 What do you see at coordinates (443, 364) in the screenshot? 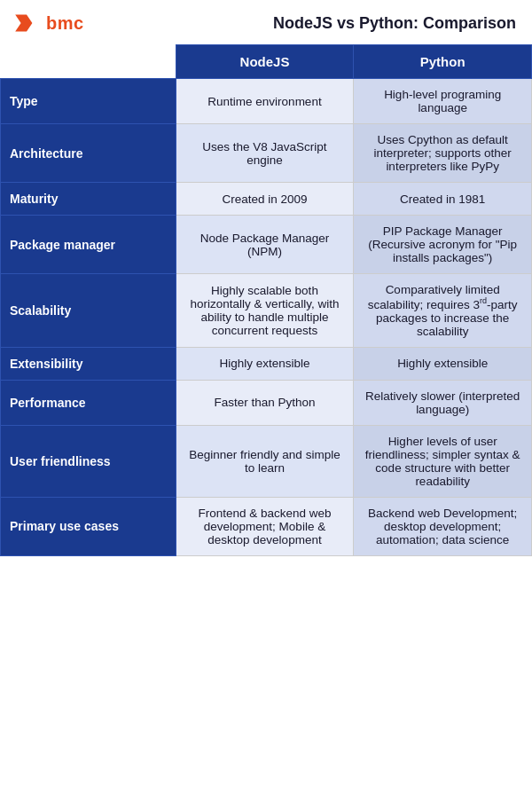
I see `python-cell: Highly extensible` at bounding box center [443, 364].